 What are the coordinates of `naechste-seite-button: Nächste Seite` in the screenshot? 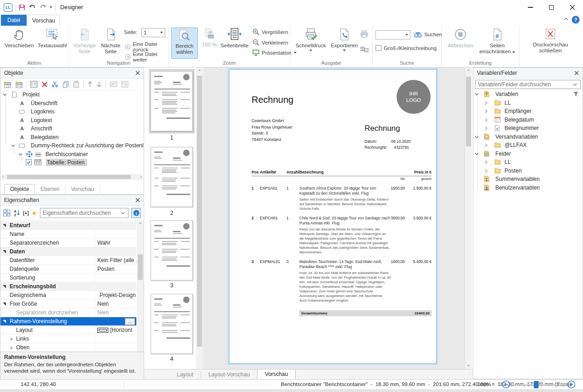 It's located at (111, 41).